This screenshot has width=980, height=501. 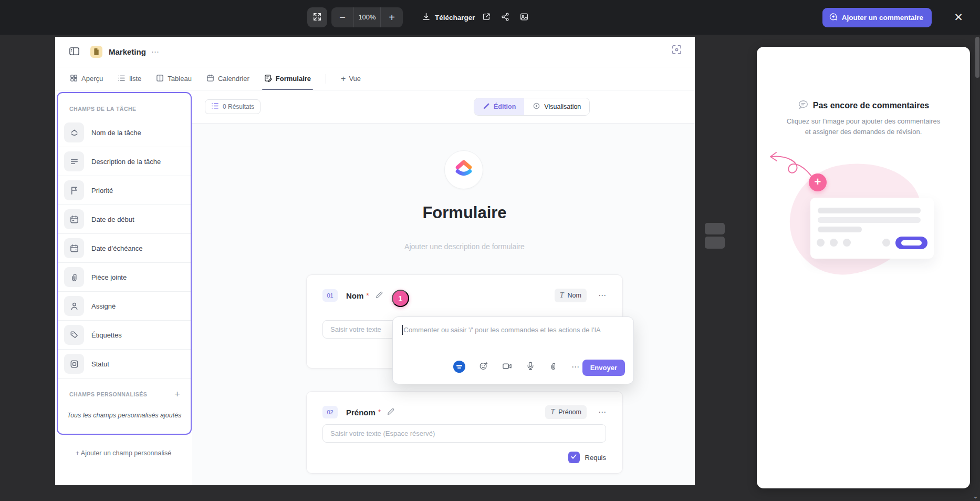 What do you see at coordinates (124, 220) in the screenshot?
I see `field-item-start-date: Date de début` at bounding box center [124, 220].